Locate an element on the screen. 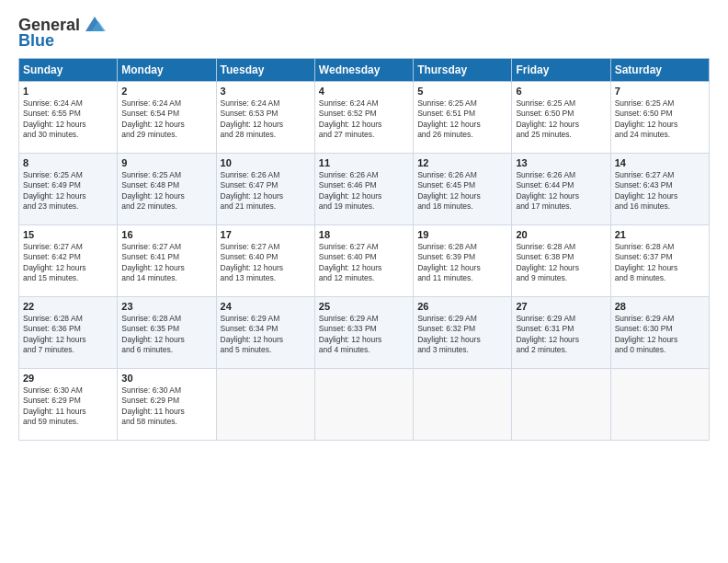 Image resolution: width=728 pixels, height=563 pixels. calendar-week-2: 8Sunrise: 6:25 AM Sunset: 6:49 PM Daylig… is located at coordinates (364, 190).